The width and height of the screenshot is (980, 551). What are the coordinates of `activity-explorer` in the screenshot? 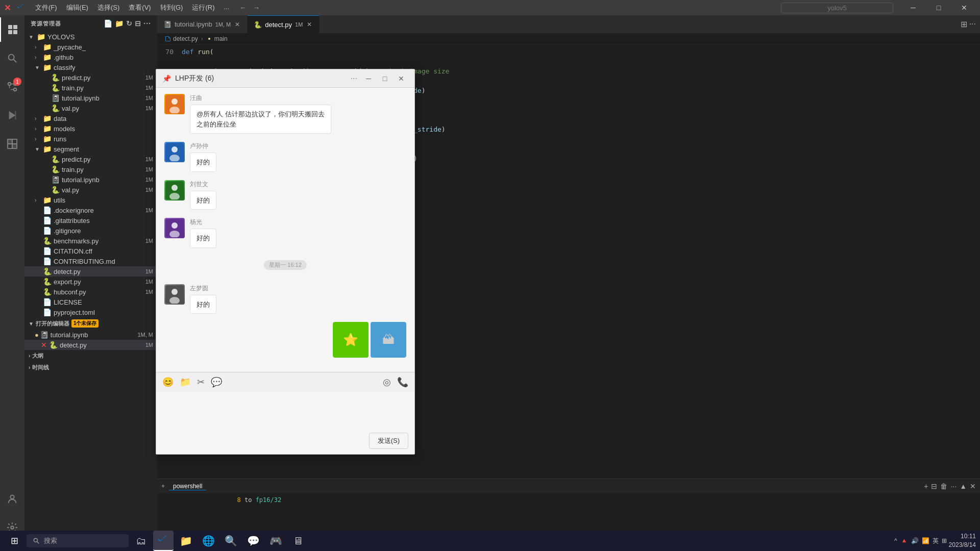 It's located at (12, 30).